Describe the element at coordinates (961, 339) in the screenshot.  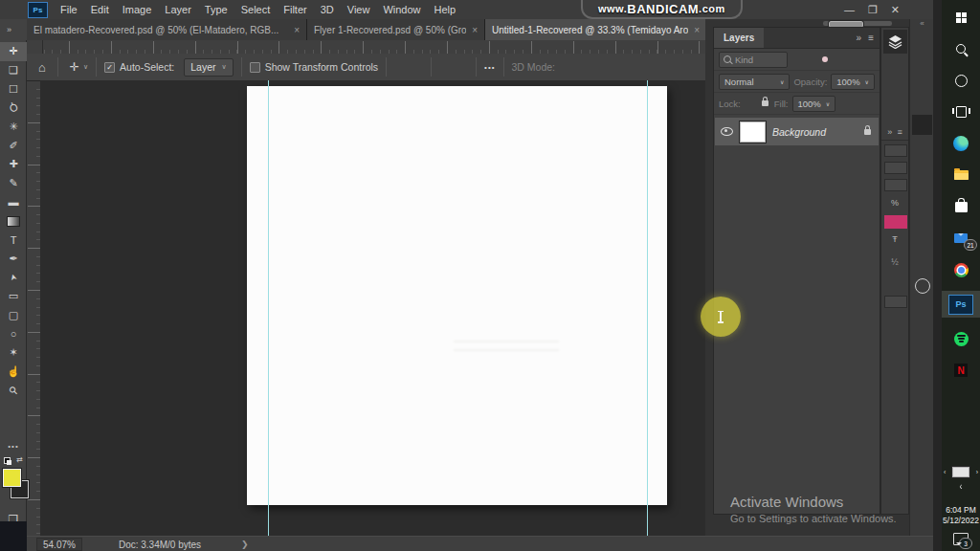
I see `spotify-icon` at that location.